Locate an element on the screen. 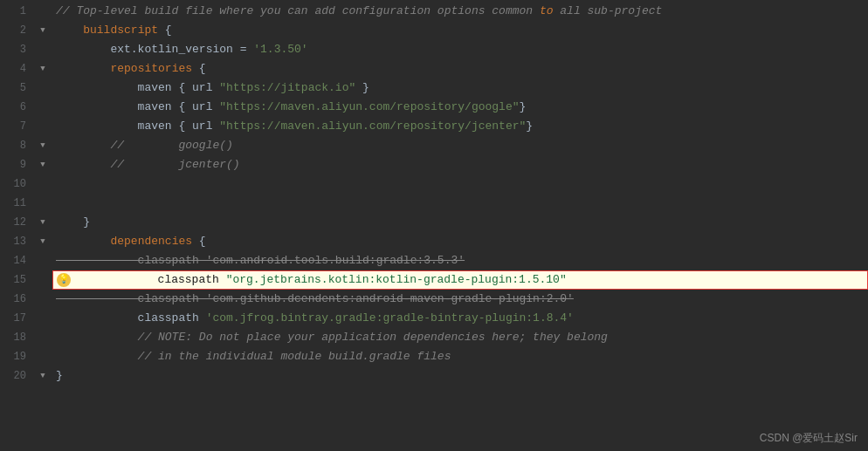 The image size is (868, 451). code-line-15: 💡 classpath "org.jetbrains.kotlin:kotlin… is located at coordinates (460, 280).